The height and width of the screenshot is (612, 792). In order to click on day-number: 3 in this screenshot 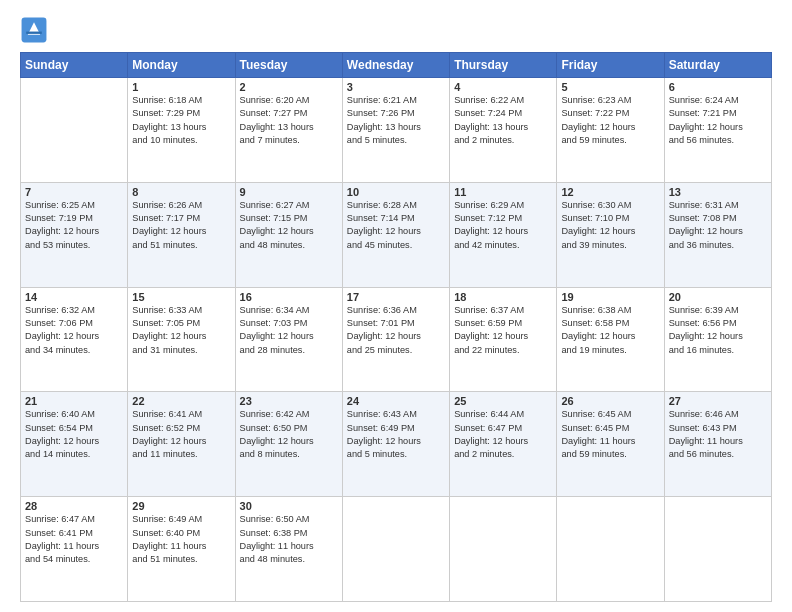, I will do `click(396, 87)`.